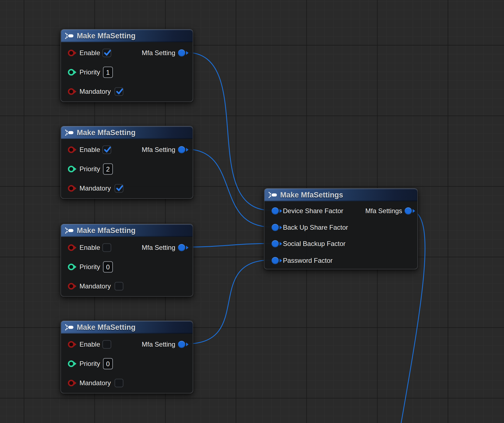 This screenshot has width=504, height=423. Describe the element at coordinates (229, 245) in the screenshot. I see `wire-setting3-to-social-backup` at that location.